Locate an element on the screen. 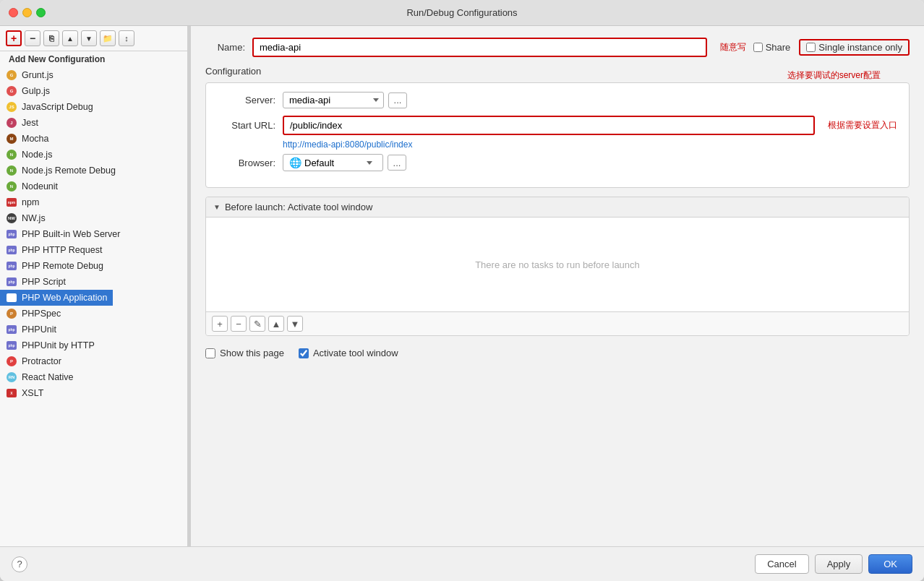 The height and width of the screenshot is (581, 924). before-launch-remove-button: − is located at coordinates (239, 324).